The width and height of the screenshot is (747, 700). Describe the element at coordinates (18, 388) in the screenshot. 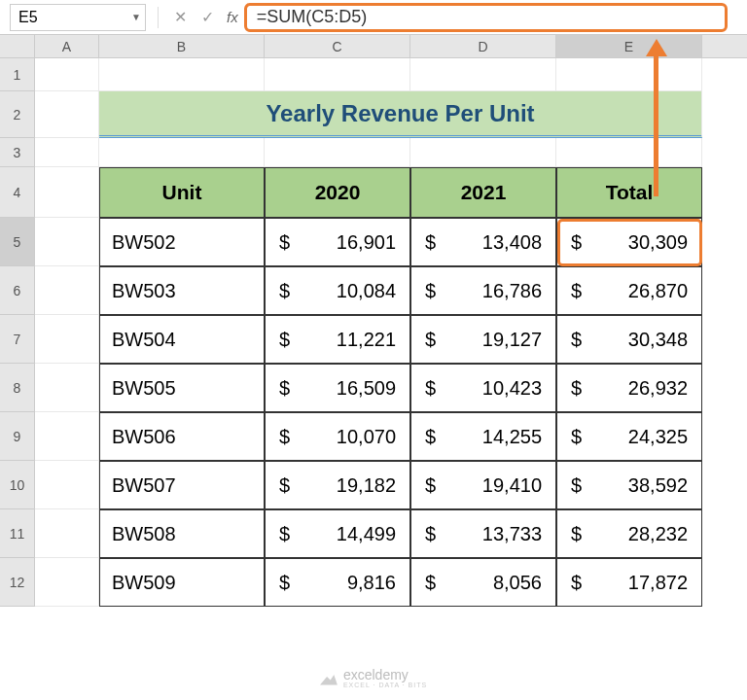

I see `row-header-8: 8` at that location.